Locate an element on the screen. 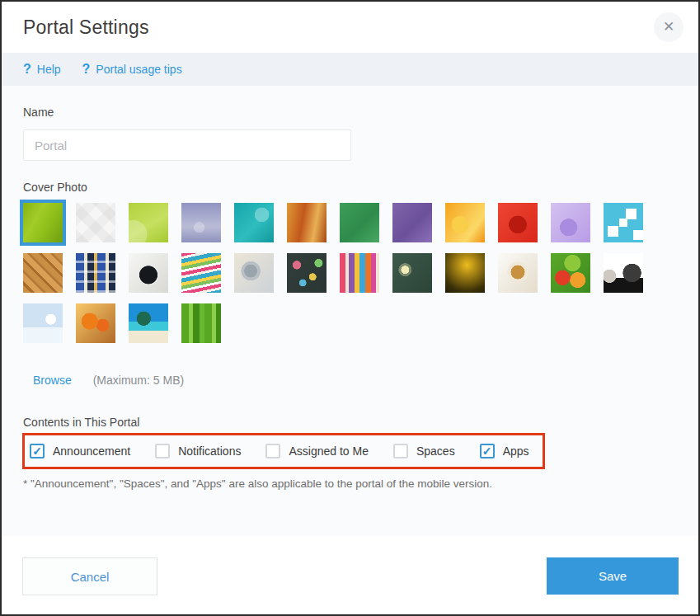 The width and height of the screenshot is (700, 616). checkbox-spaces is located at coordinates (401, 451).